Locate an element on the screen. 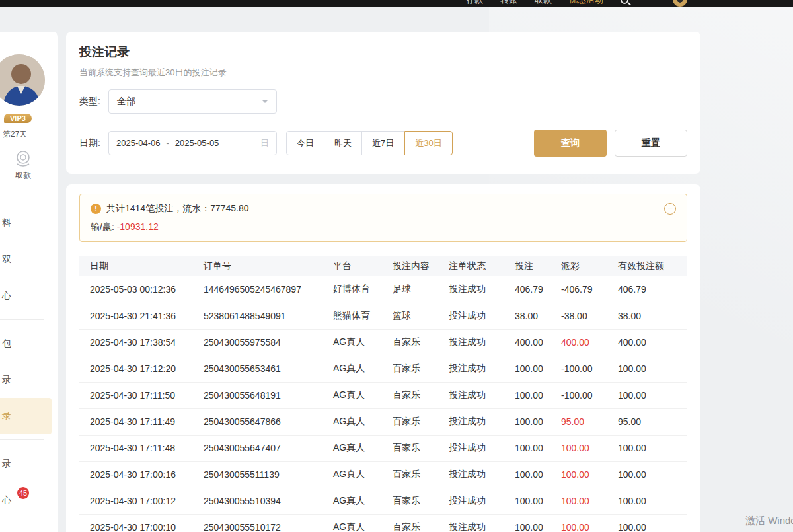 This screenshot has width=793, height=532. profile-avatar is located at coordinates (22, 80).